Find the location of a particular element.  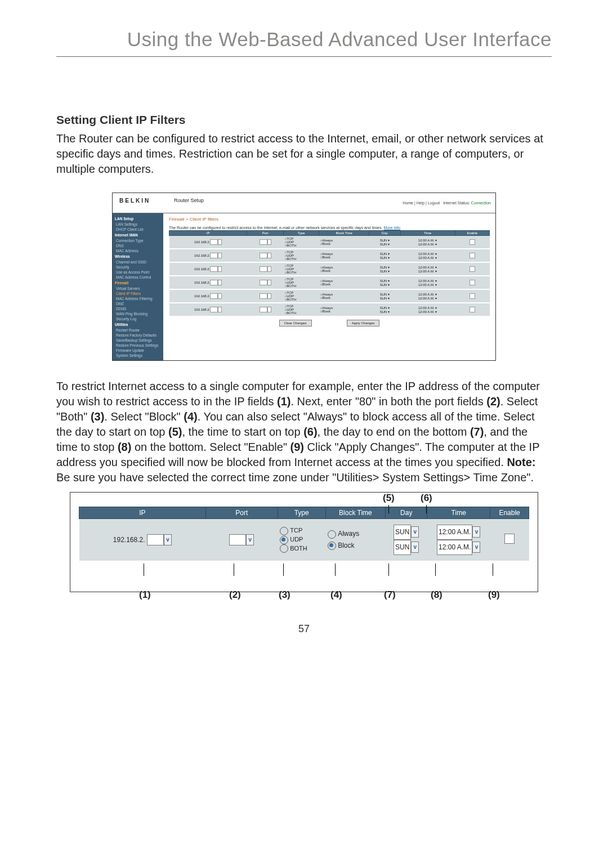

radio-tcp is located at coordinates (284, 531).